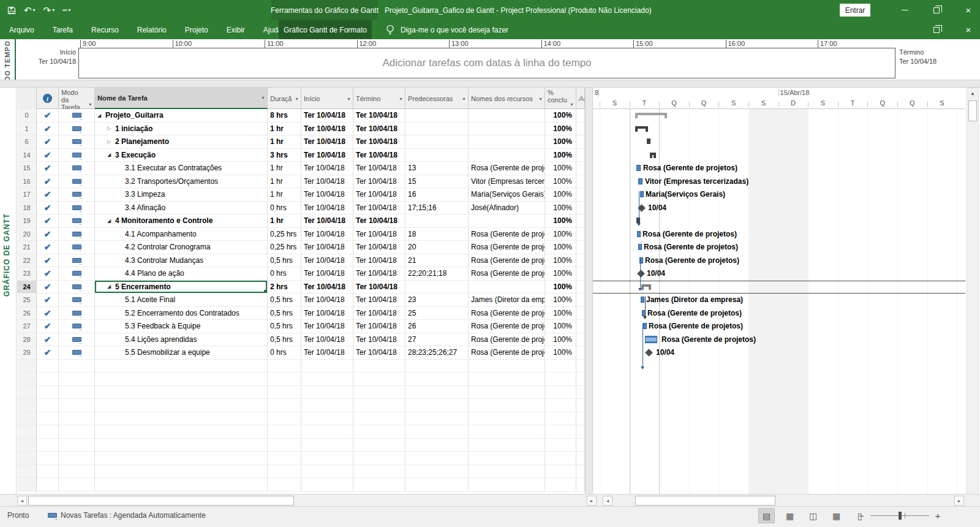  What do you see at coordinates (301, 221) in the screenshot?
I see `table-row: 19✔◢4 Monitoramento e Controle1 hrTer 10…` at bounding box center [301, 221].